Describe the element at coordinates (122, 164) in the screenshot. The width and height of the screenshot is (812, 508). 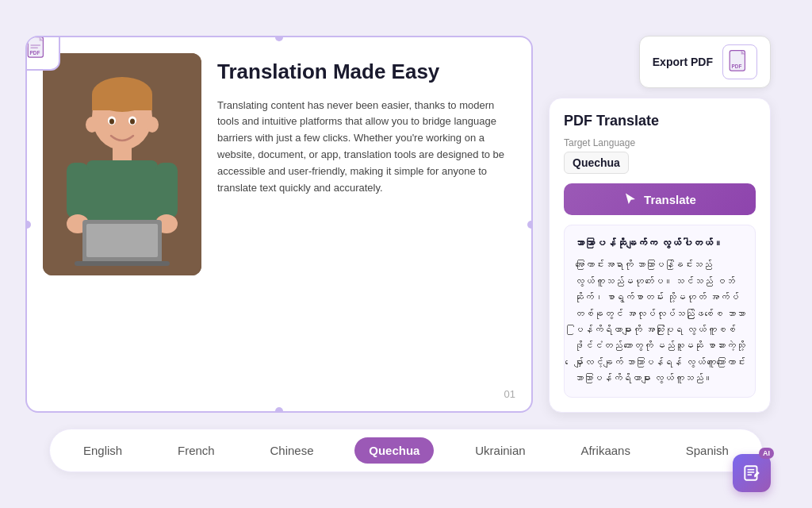
I see `person-photo` at that location.